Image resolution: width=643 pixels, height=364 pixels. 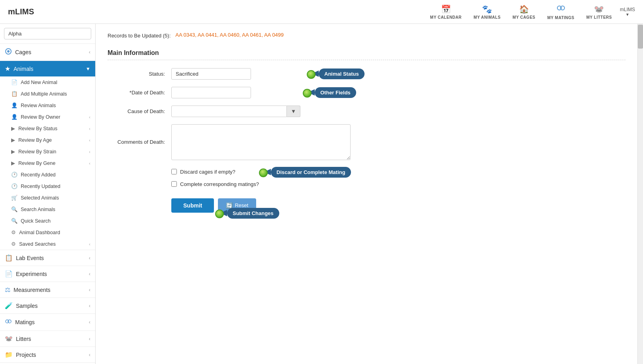 I want to click on my-matings-label: MY MATINGS, so click(x=561, y=18).